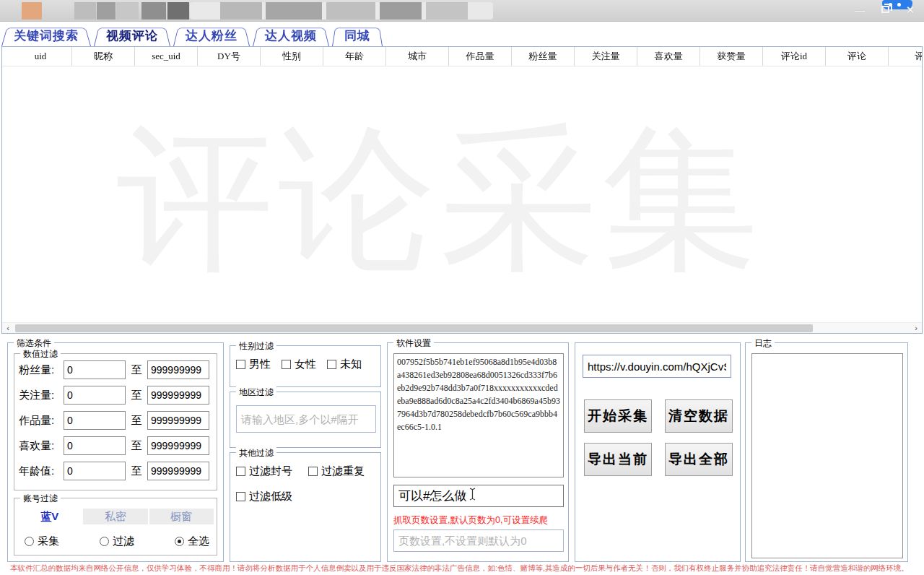 The image size is (924, 575). Describe the element at coordinates (344, 364) in the screenshot. I see `checkbox-unknown: 未知` at that location.